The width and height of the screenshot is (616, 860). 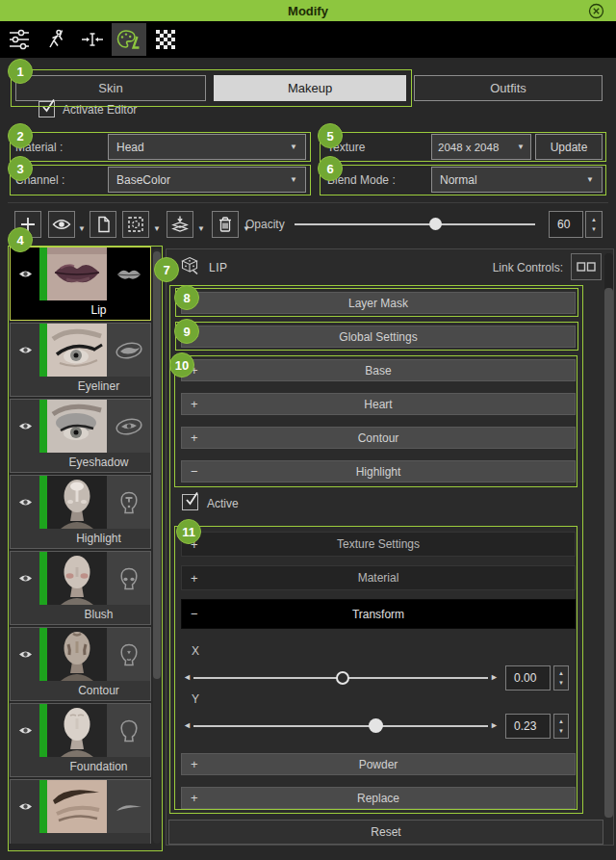 What do you see at coordinates (596, 11) in the screenshot?
I see `close-icon` at bounding box center [596, 11].